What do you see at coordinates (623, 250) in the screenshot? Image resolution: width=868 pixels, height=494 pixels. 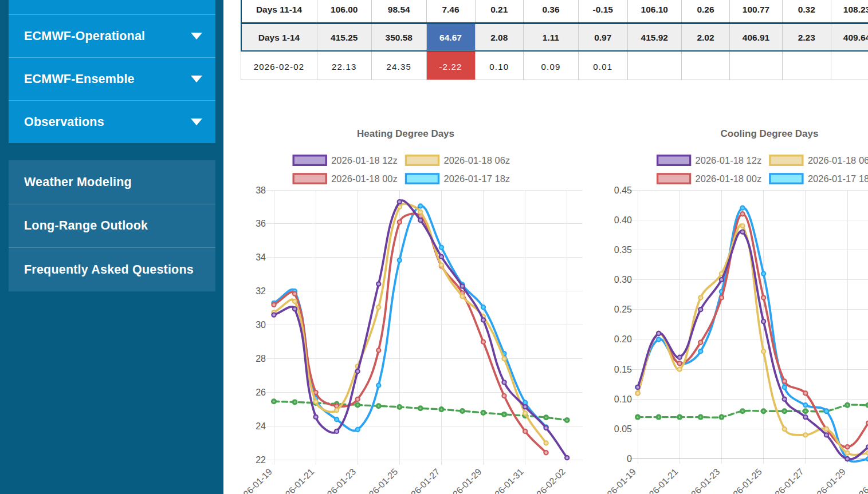 I see `svg-text: 0.35` at bounding box center [623, 250].